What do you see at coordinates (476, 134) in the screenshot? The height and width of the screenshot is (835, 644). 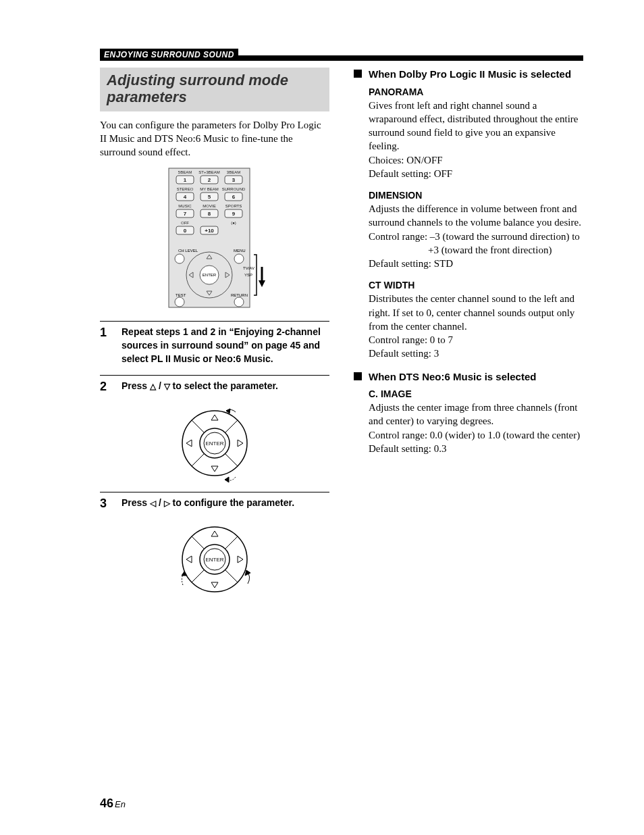 I see `param-panorama: PANORAMA Gives front left and right chan…` at bounding box center [476, 134].